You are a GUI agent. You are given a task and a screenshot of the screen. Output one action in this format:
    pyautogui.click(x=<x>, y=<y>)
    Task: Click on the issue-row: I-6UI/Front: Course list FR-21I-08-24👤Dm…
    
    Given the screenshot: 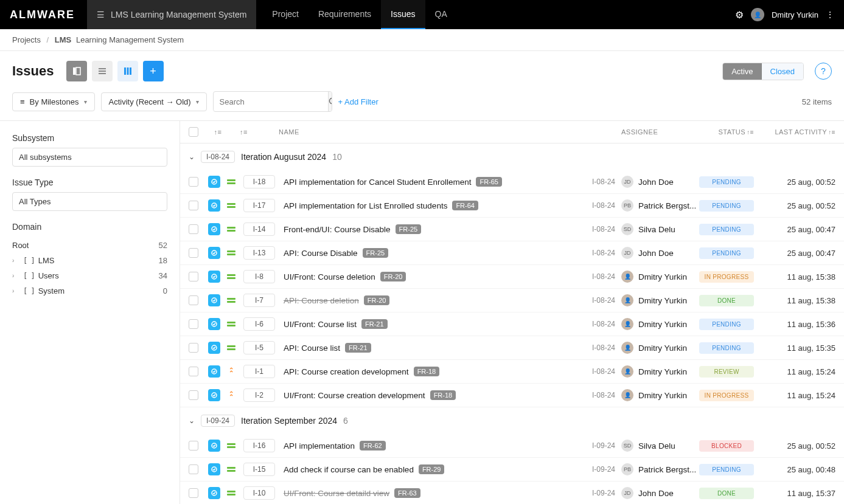 What is the action you would take?
    pyautogui.click(x=512, y=325)
    